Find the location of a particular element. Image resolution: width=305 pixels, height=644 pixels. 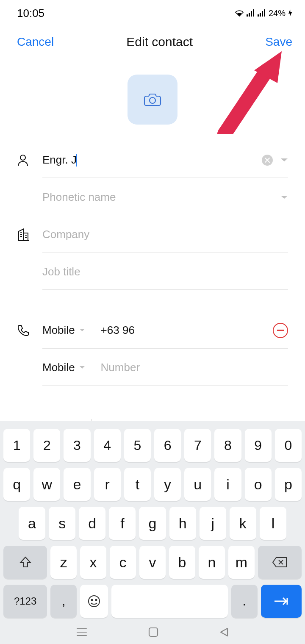

shift-key is located at coordinates (25, 562).